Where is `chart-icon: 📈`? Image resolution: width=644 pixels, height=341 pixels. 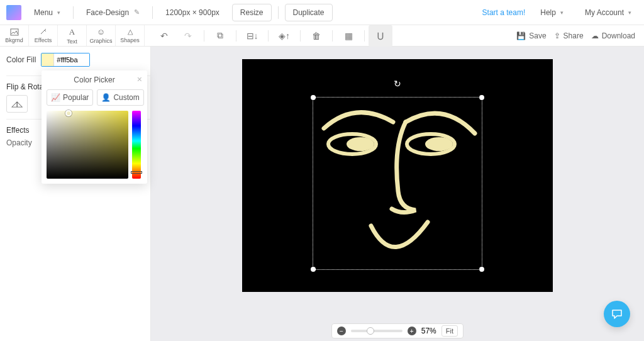
chart-icon: 📈 is located at coordinates (55, 98).